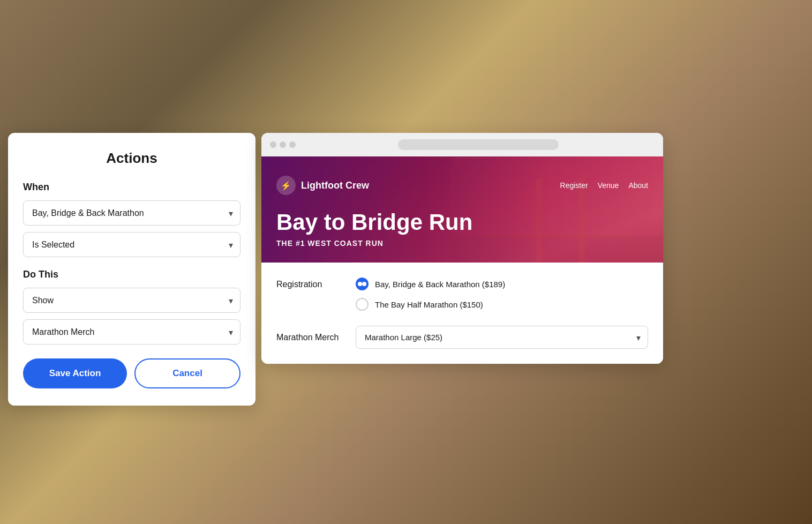  I want to click on when-label: When, so click(132, 188).